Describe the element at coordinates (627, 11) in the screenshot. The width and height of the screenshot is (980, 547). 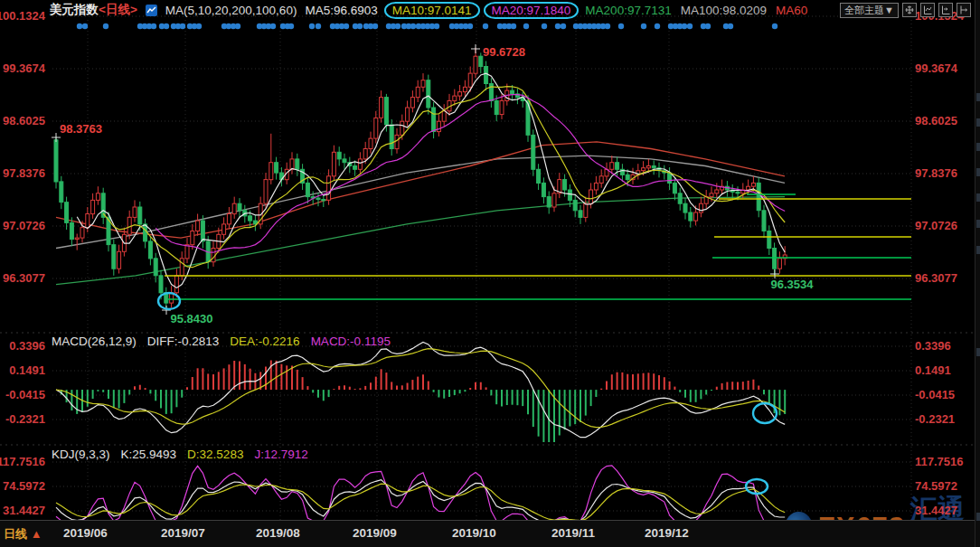
I see `ma-legend-value: MA200:97.7131` at that location.